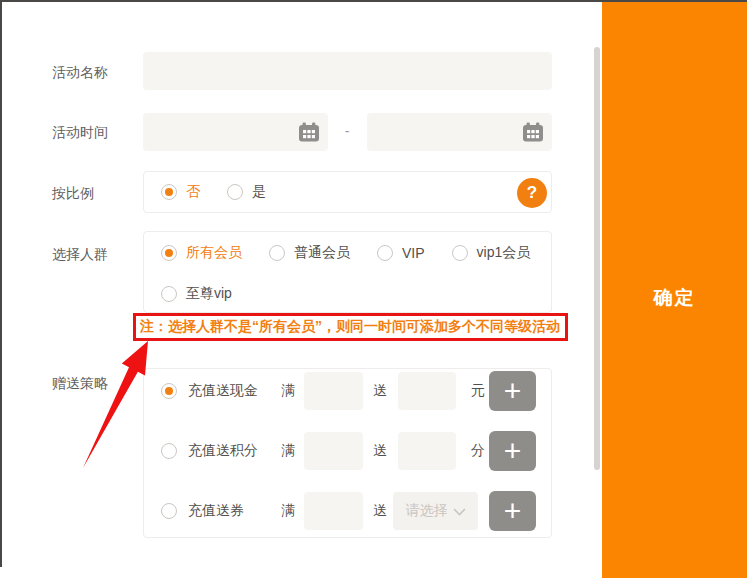 The height and width of the screenshot is (580, 747). Describe the element at coordinates (196, 294) in the screenshot. I see `radio-crowd-supreme-vip: 至尊vip` at that location.